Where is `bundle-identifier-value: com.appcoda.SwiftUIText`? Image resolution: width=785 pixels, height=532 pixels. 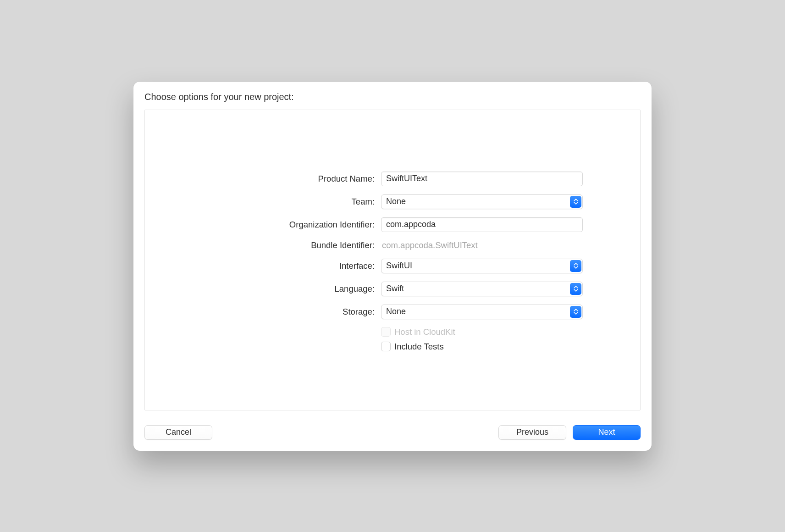
bundle-identifier-value: com.appcoda.SwiftUIText is located at coordinates (482, 245).